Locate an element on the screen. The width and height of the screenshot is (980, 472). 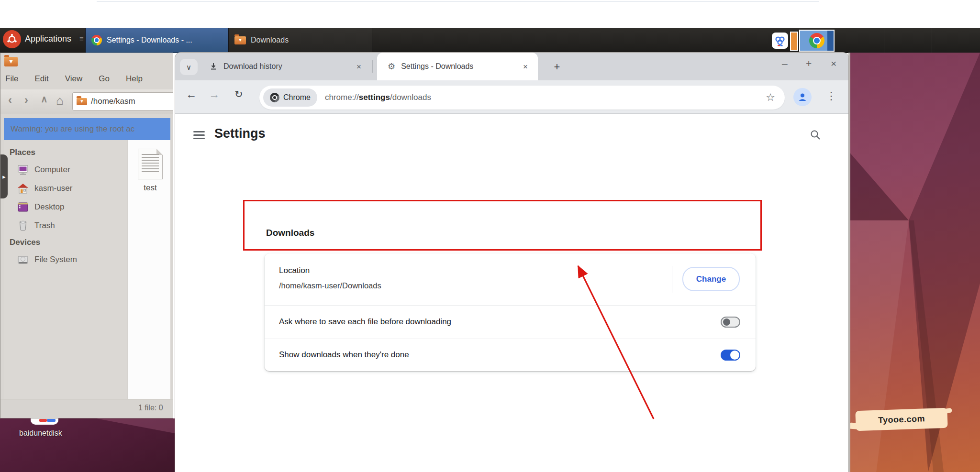
show-downloads-toggle is located at coordinates (730, 355).